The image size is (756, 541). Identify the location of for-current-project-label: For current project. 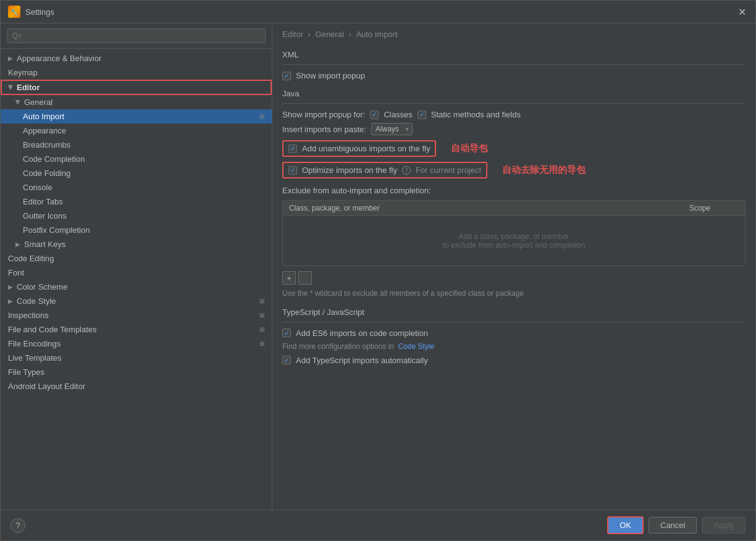
(448, 170).